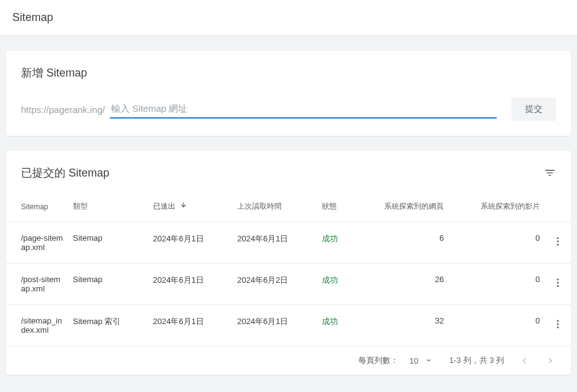 The width and height of the screenshot is (577, 392). Describe the element at coordinates (397, 361) in the screenshot. I see `rows-per-page: 每頁列數： 10` at that location.